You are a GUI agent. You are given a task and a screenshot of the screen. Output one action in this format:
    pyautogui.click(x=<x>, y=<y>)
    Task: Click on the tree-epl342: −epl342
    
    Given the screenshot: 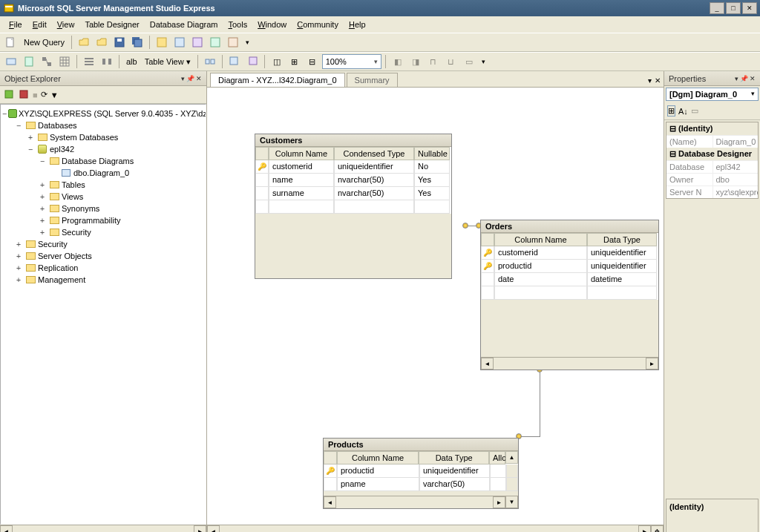 What is the action you would take?
    pyautogui.click(x=103, y=149)
    